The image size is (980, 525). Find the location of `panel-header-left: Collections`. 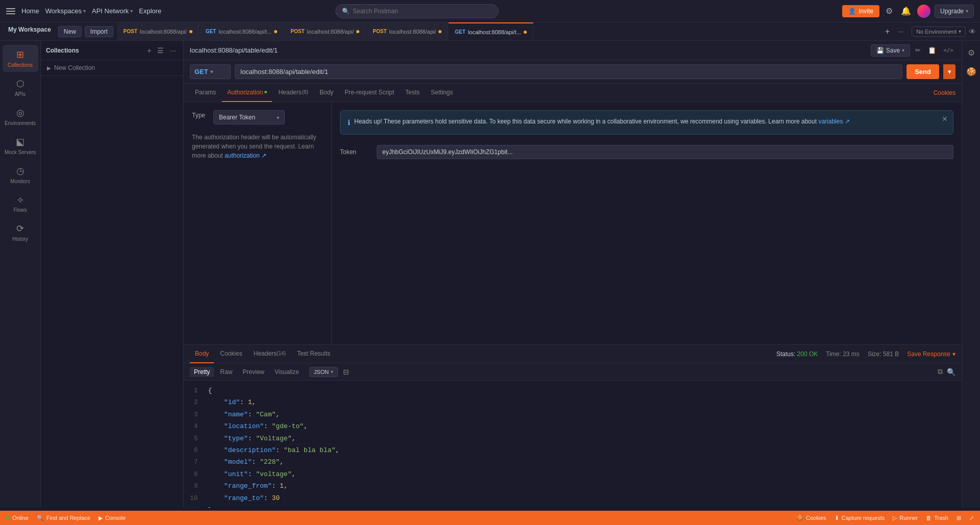

panel-header-left: Collections is located at coordinates (62, 51).